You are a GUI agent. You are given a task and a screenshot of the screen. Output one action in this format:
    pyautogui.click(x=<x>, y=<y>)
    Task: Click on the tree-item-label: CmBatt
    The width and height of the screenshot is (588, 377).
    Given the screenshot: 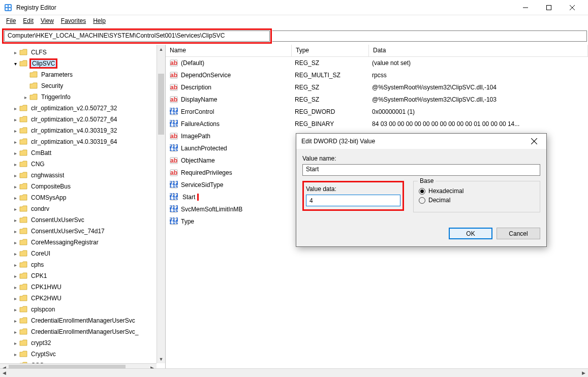 What is the action you would take?
    pyautogui.click(x=41, y=153)
    